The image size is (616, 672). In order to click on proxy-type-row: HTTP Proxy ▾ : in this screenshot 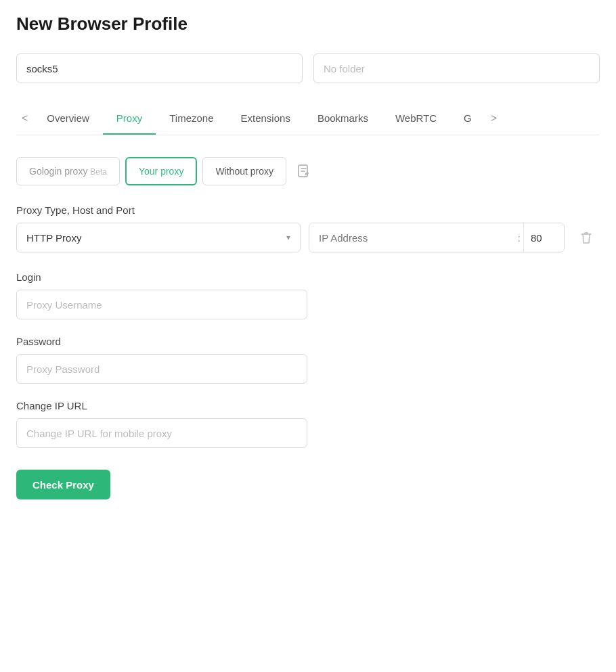, I will do `click(308, 238)`.